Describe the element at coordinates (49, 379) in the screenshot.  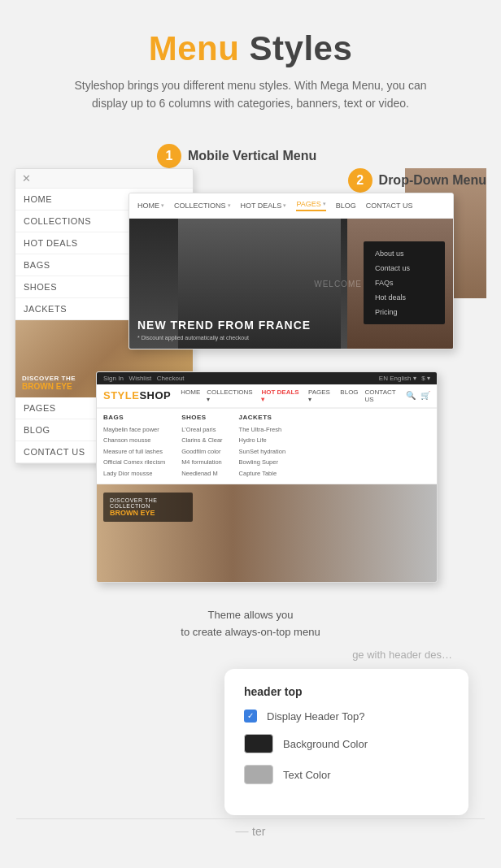
I see `discover-text: DISCOVER THE` at that location.